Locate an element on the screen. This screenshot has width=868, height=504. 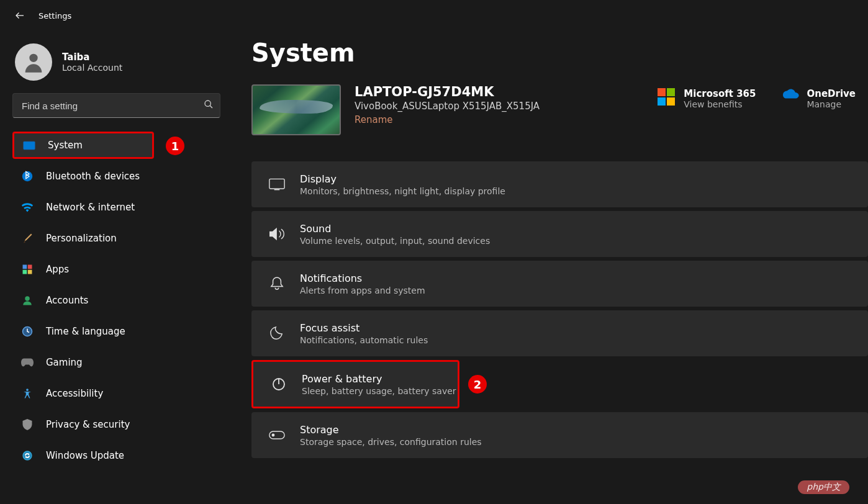
setting-title: Display is located at coordinates (402, 179).